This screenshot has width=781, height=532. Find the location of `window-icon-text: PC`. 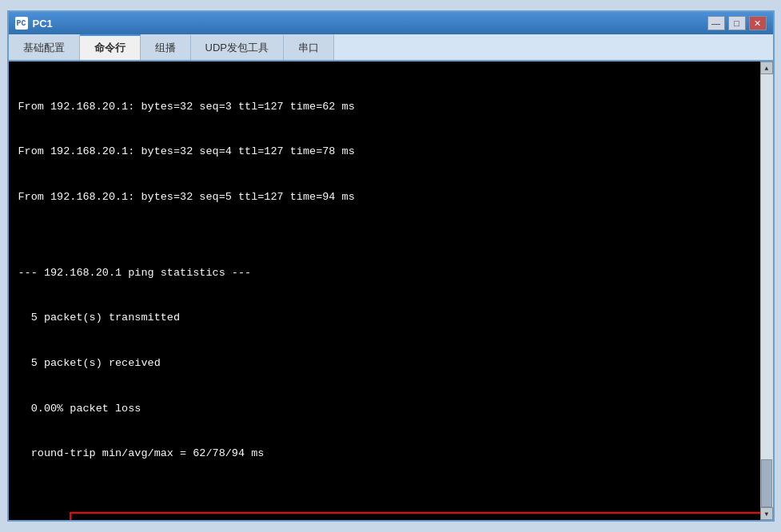

window-icon-text: PC is located at coordinates (21, 24).